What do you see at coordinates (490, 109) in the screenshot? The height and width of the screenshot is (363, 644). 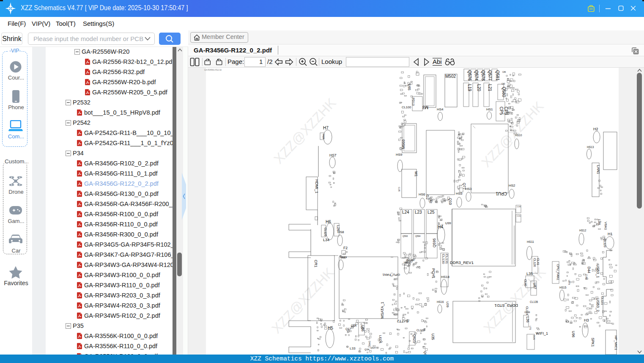 I see `svg-text: HS1` at bounding box center [490, 109].